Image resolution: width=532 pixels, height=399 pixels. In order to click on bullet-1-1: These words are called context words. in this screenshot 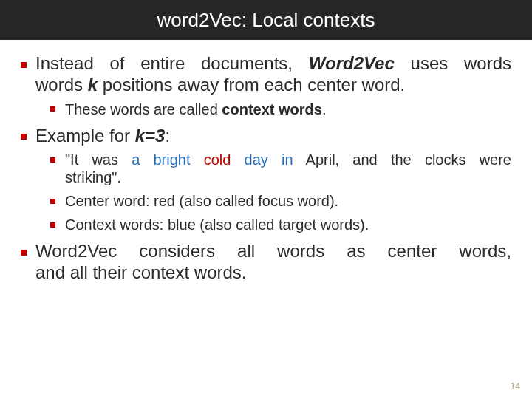, I will do `click(281, 109)`.